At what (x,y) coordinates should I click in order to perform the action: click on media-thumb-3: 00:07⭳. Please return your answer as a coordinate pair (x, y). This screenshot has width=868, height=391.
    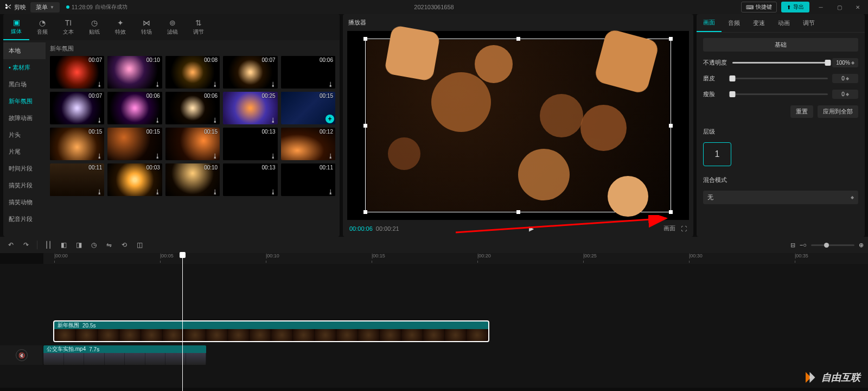
    Looking at the image, I should click on (250, 72).